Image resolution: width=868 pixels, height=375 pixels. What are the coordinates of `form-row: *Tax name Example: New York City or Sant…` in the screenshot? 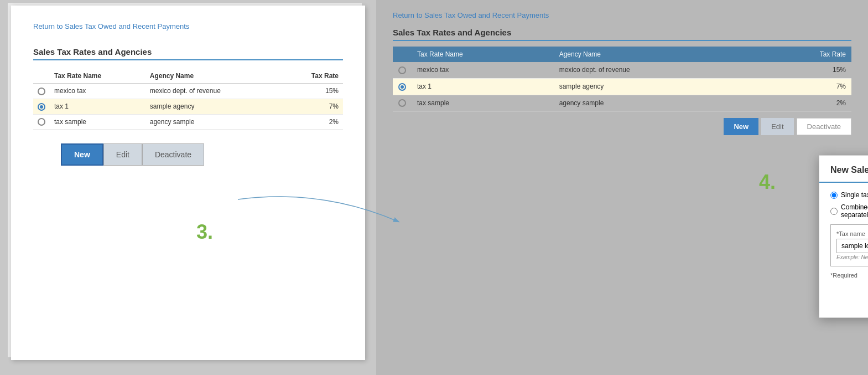 It's located at (852, 245).